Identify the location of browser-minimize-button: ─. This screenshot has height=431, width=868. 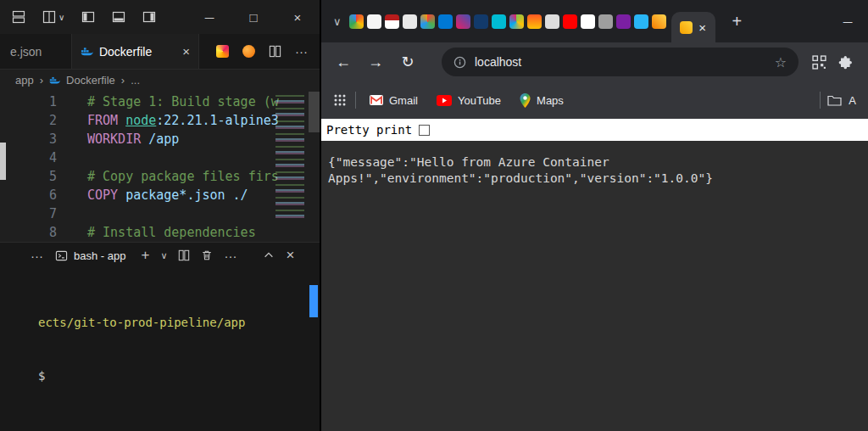
(848, 21).